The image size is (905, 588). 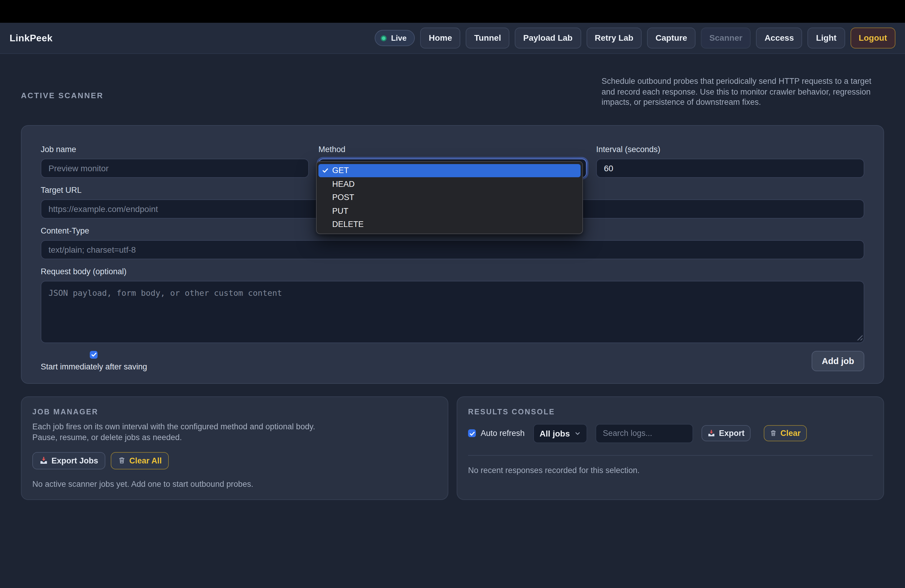 I want to click on clear-all-button: Clear All, so click(x=140, y=460).